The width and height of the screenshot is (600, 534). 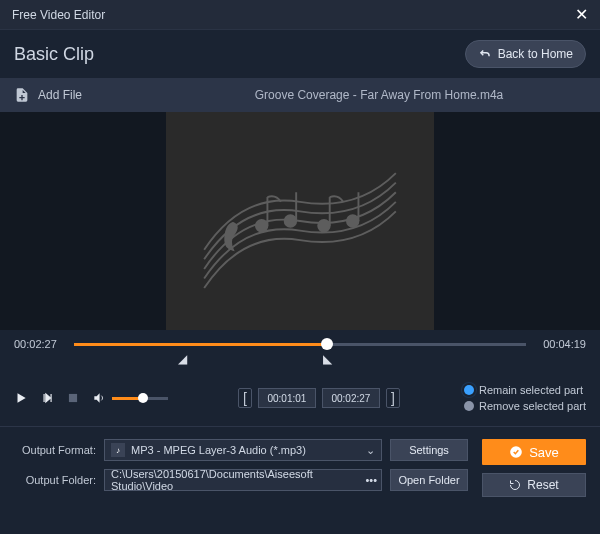 What do you see at coordinates (561, 344) in the screenshot?
I see `time-total: 00:04:19` at bounding box center [561, 344].